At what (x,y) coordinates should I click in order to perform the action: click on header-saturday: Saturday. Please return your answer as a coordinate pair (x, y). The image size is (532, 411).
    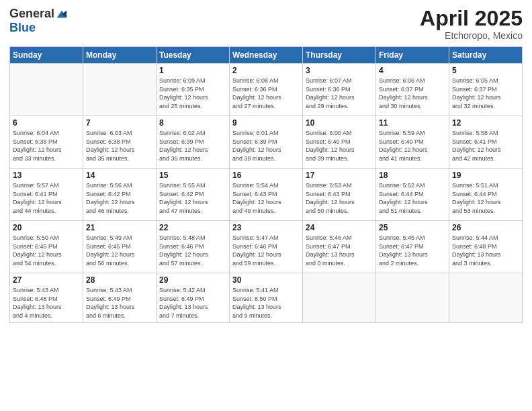
    Looking at the image, I should click on (486, 55).